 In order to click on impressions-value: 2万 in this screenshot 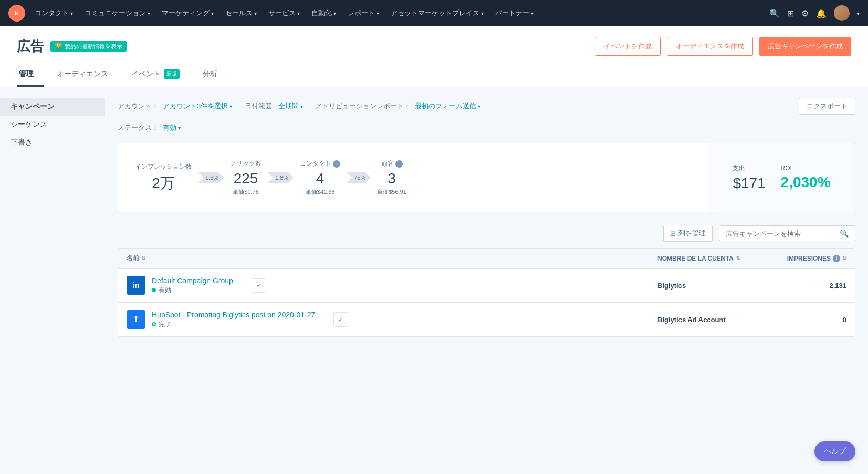, I will do `click(163, 183)`.